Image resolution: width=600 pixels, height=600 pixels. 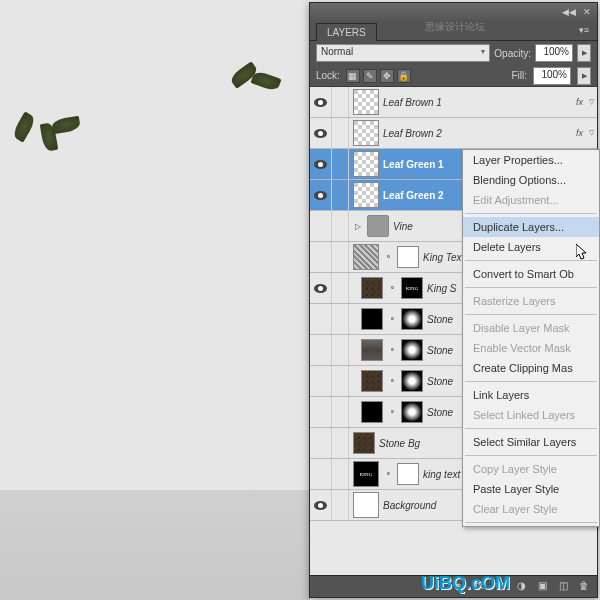 What do you see at coordinates (531, 160) in the screenshot?
I see `menu-item: Layer Properties...` at bounding box center [531, 160].